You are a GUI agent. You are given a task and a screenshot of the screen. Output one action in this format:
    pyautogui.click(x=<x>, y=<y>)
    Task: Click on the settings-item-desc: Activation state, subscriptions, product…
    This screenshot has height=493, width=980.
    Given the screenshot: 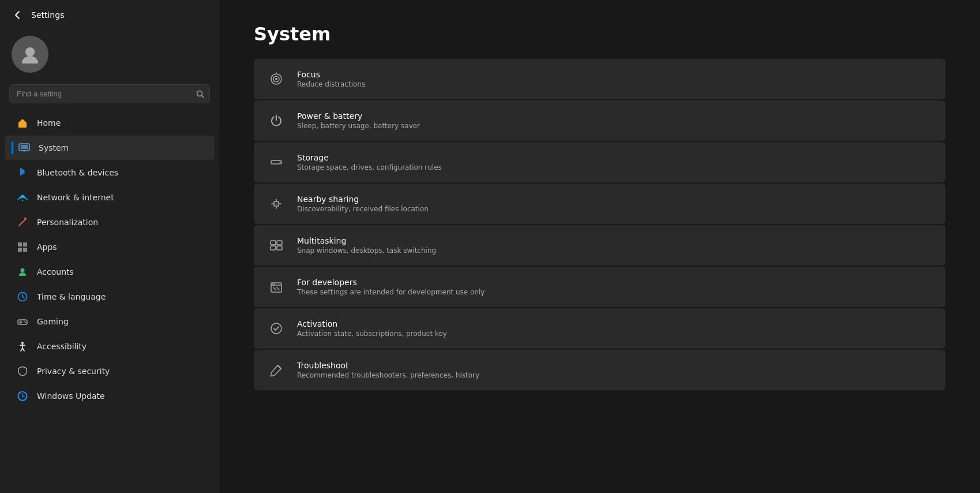 What is the action you would take?
    pyautogui.click(x=372, y=334)
    